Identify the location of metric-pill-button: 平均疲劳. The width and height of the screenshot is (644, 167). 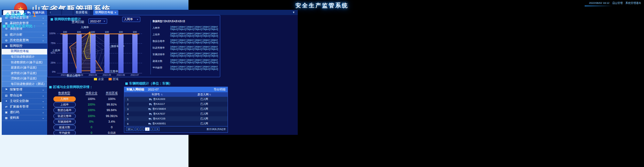
(65, 133).